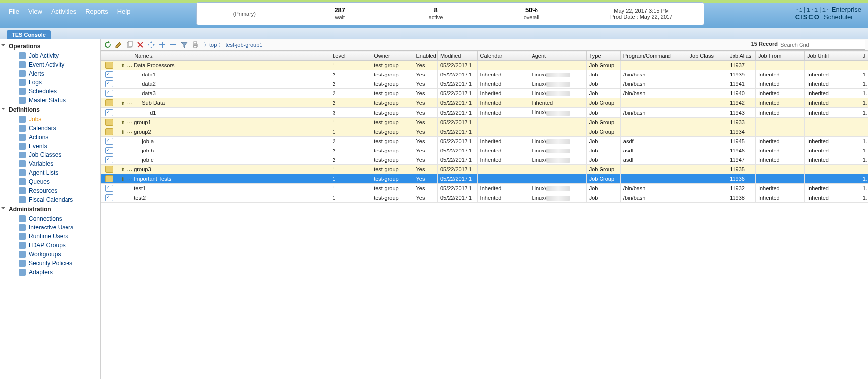 This screenshot has height=379, width=868. I want to click on col-type: Type, so click(603, 56).